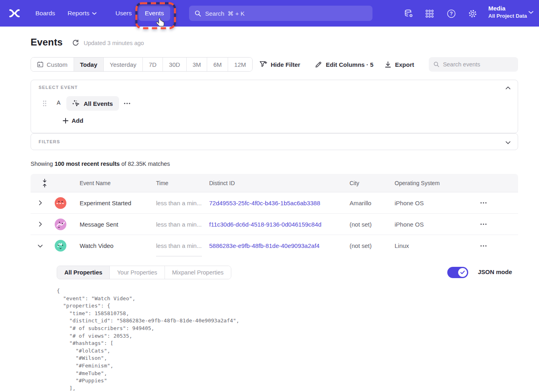 This screenshot has height=392, width=539. I want to click on date-range-3m: 3M, so click(197, 64).